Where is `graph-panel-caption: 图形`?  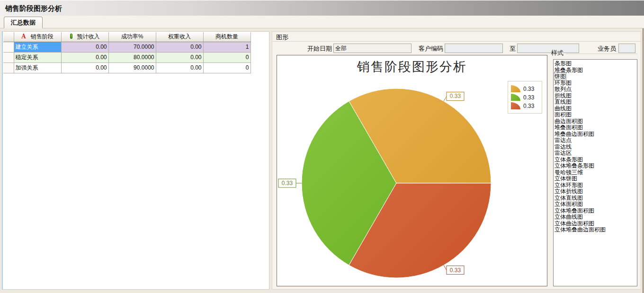 graph-panel-caption: 图形 is located at coordinates (456, 37).